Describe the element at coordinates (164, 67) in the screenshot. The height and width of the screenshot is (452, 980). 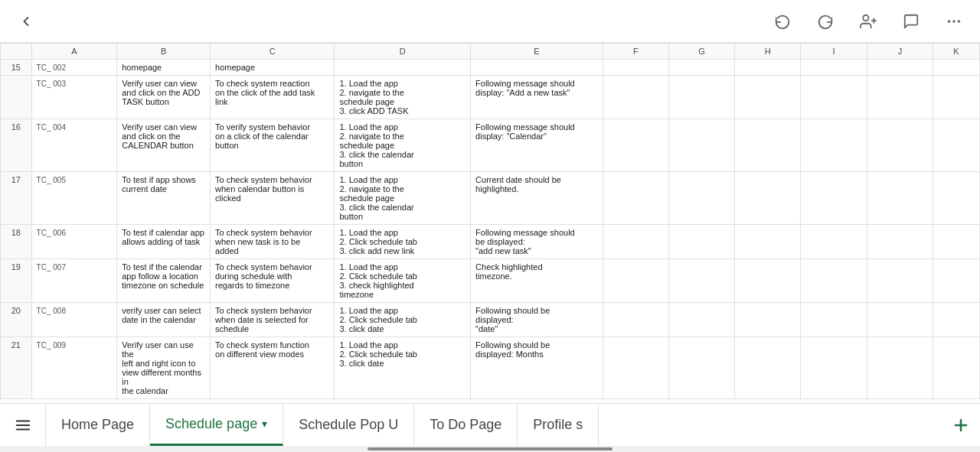
I see `cell-b: homepage` at that location.